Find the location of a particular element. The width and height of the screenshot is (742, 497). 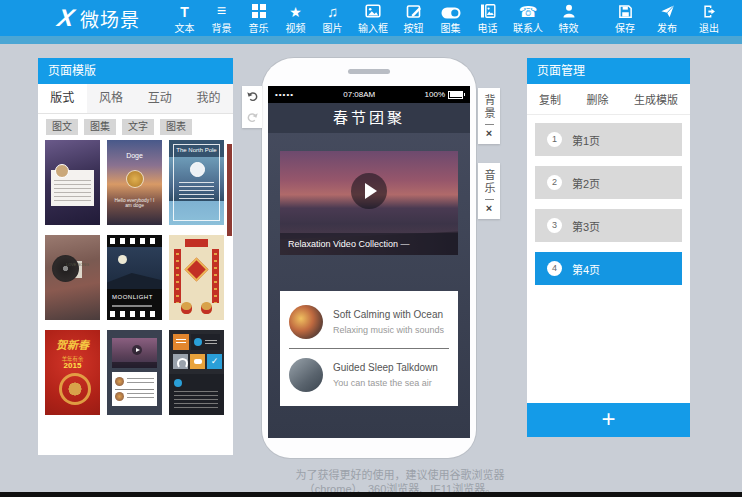

text-icon: T is located at coordinates (184, 12).